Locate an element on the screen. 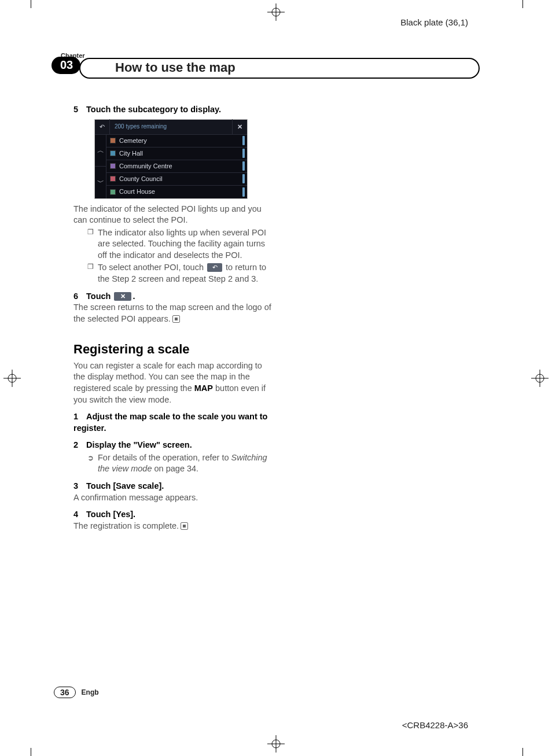  back-button-icon: ↶ is located at coordinates (215, 267).